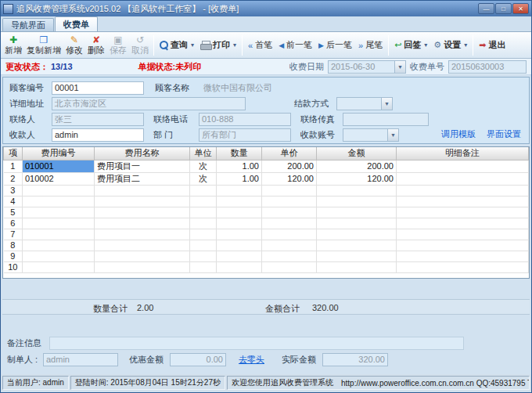 Image resolution: width=532 pixels, height=393 pixels. What do you see at coordinates (279, 88) in the screenshot?
I see `customer-name-field: 微软中国有限公司` at bounding box center [279, 88].